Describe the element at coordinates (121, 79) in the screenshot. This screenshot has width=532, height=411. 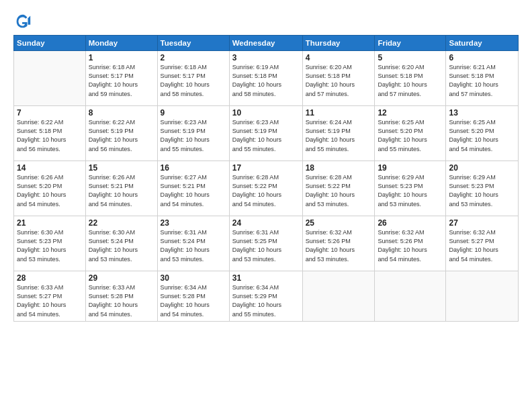
I see `calendar-cell: 1Sunrise: 6:18 AM Sunset: 5:17 PM Daylig…` at that location.